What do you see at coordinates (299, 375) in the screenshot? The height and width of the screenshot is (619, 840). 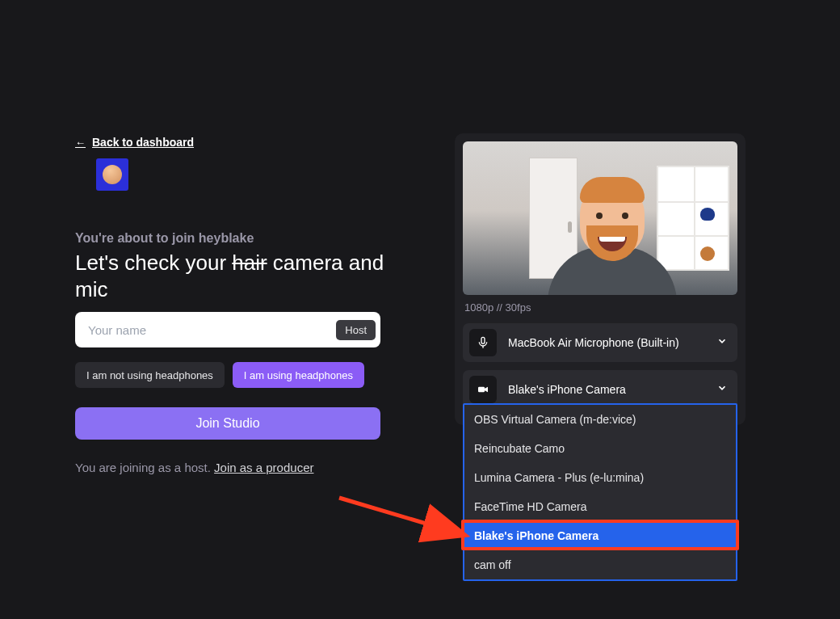 I see `headphones-on-button: I am using headphones` at bounding box center [299, 375].